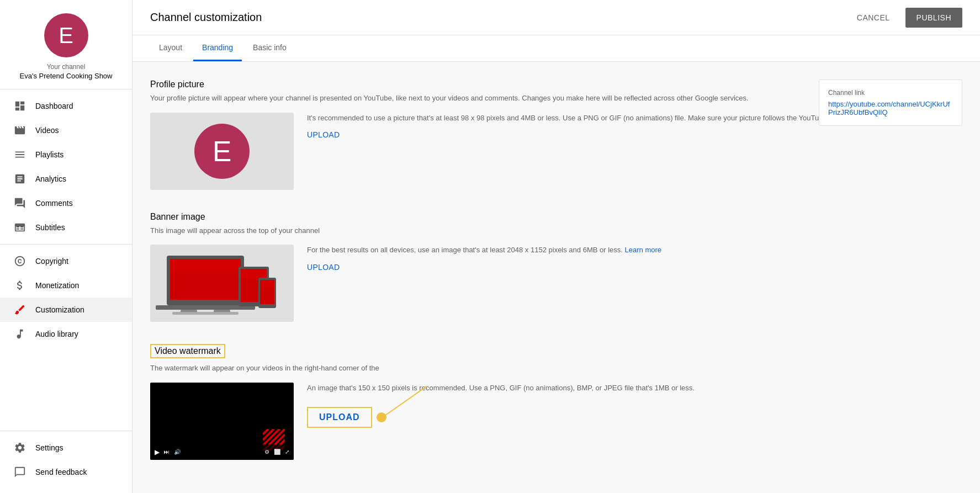 The height and width of the screenshot is (493, 980). I want to click on page-title: Channel customization, so click(206, 18).